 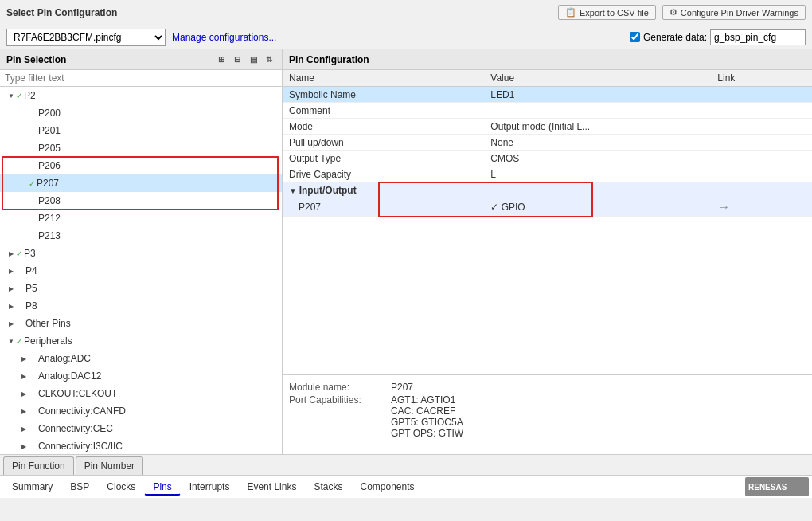 What do you see at coordinates (141, 201) in the screenshot?
I see `tree-item: P208` at bounding box center [141, 201].